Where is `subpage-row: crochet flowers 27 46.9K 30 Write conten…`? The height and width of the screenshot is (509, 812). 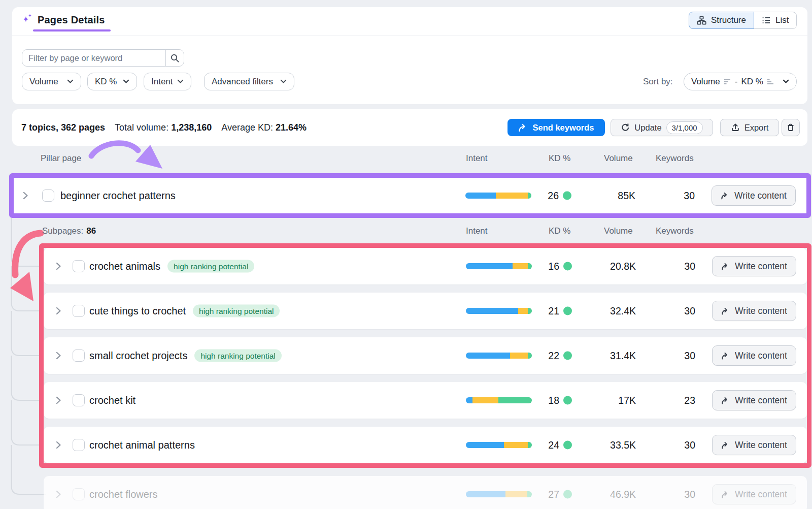
subpage-row: crochet flowers 27 46.9K 30 Write conten… is located at coordinates (425, 493).